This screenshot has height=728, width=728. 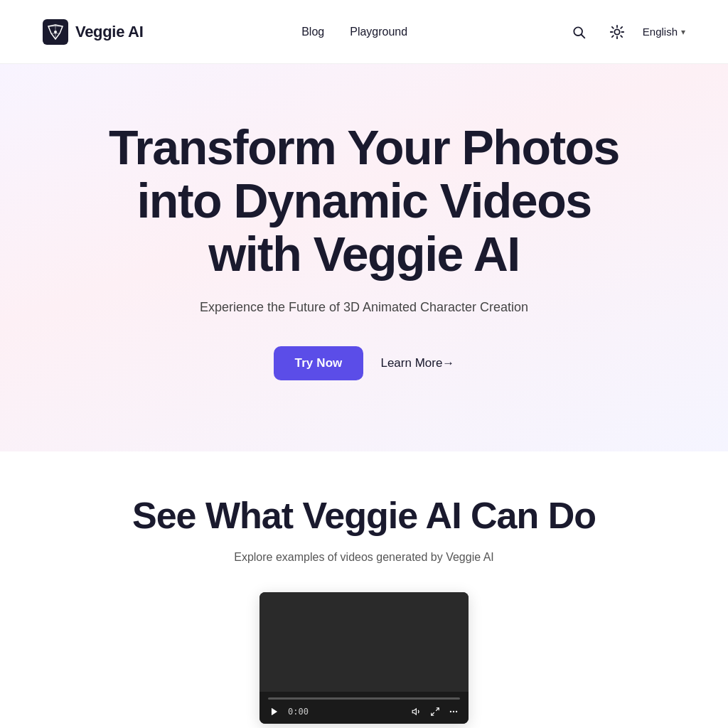 I want to click on volume-icon, so click(x=417, y=712).